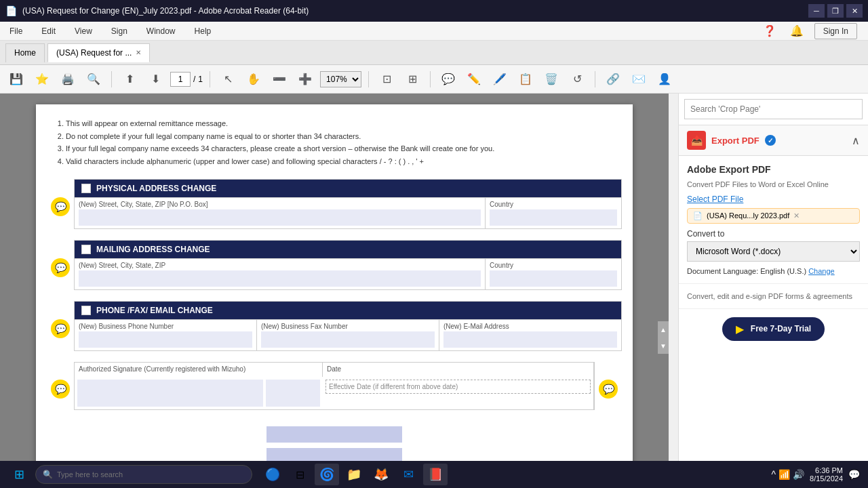 This screenshot has width=868, height=488. What do you see at coordinates (273, 474) in the screenshot?
I see `taskbar-cortana: 🔵` at bounding box center [273, 474].